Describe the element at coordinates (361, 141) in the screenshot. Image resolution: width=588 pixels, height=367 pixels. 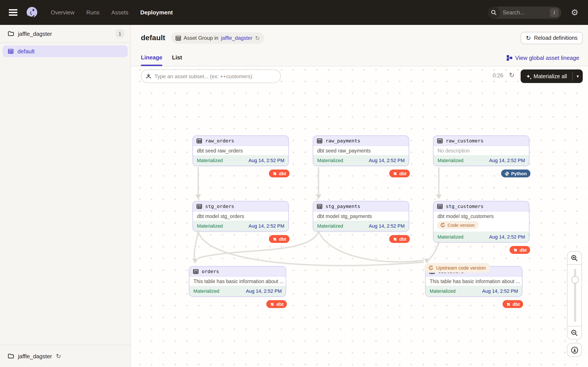
I see `asset-node-header: raw_payments` at that location.